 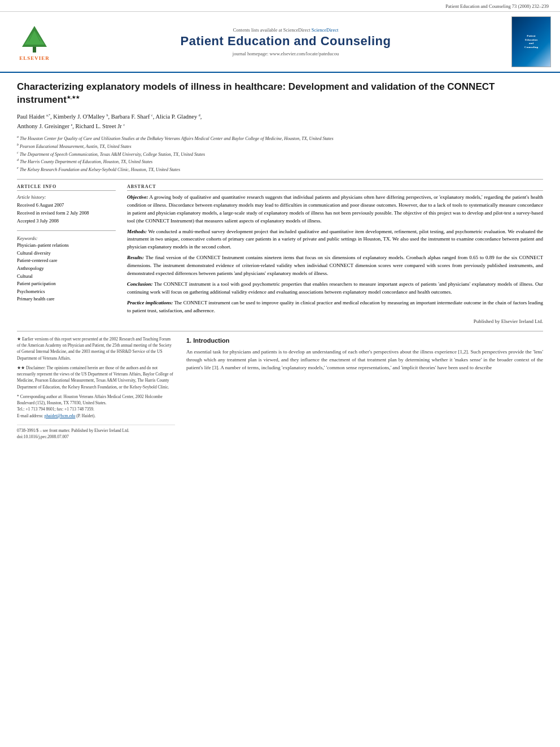 I want to click on intro-title-label: Introduction, so click(x=211, y=340).